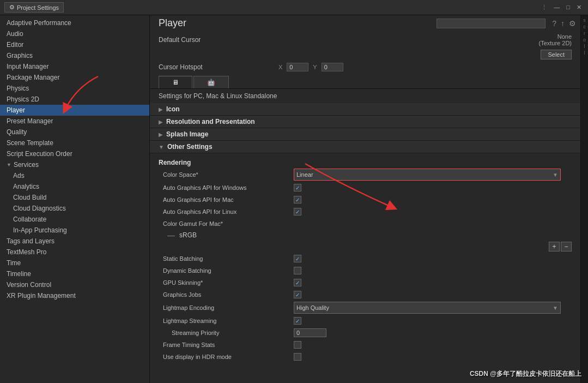 This screenshot has height=383, width=588. What do you see at coordinates (75, 241) in the screenshot?
I see `sidebar-item-tags-layers: Tags and Layers` at bounding box center [75, 241].